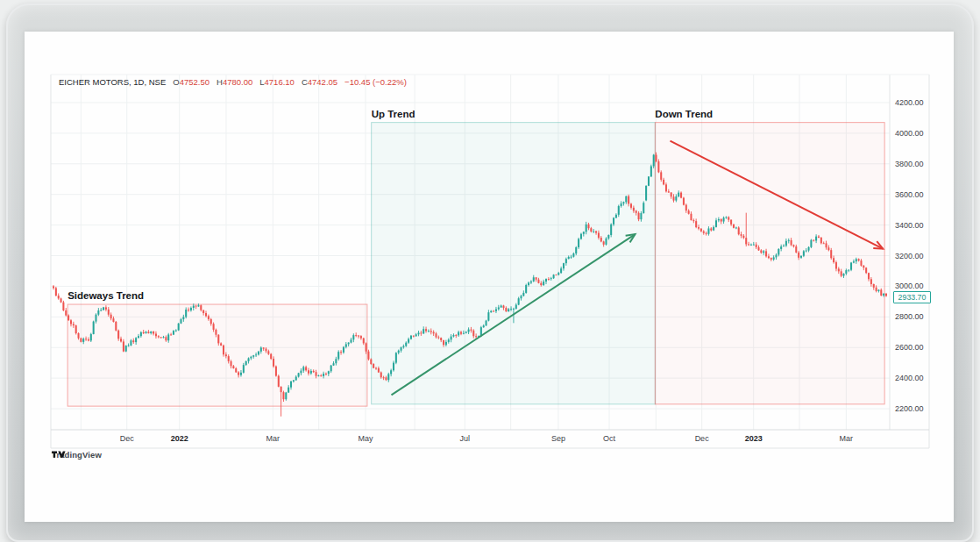 The width and height of the screenshot is (980, 542). What do you see at coordinates (558, 439) in the screenshot?
I see `time-tick-label: Sep` at bounding box center [558, 439].